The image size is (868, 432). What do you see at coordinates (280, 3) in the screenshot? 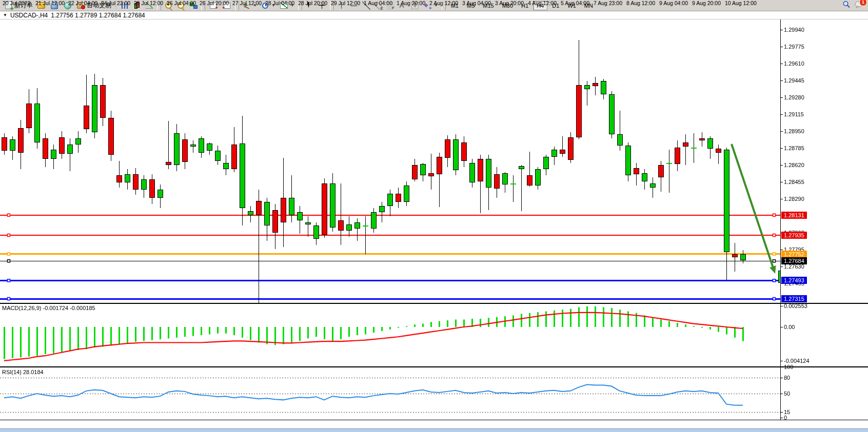
I see `time-axis-label: 28 Jul 04:00` at bounding box center [280, 3].